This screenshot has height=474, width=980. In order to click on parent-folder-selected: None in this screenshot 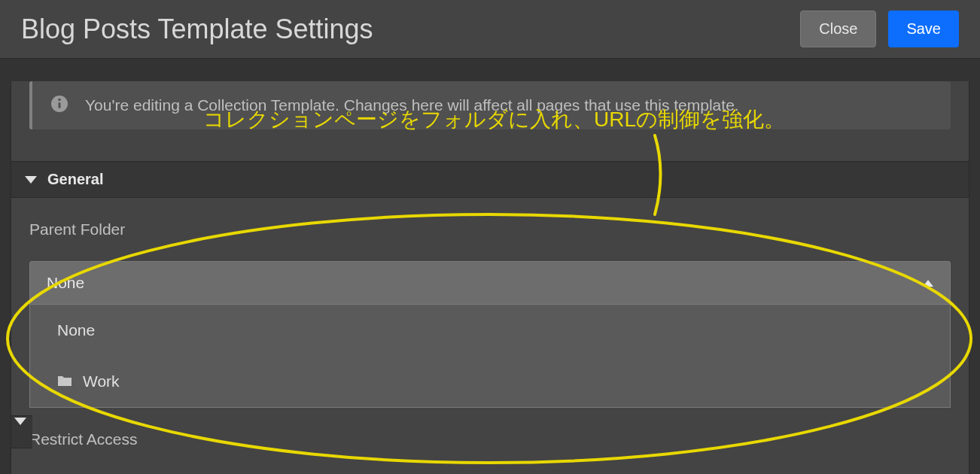, I will do `click(65, 283)`.